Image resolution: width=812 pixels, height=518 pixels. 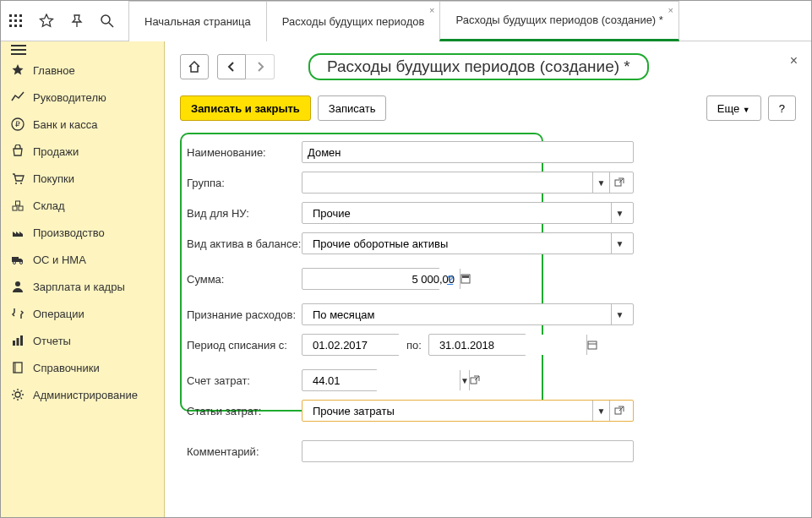 What do you see at coordinates (52, 341) in the screenshot?
I see `sidebar-label: Отчеты` at bounding box center [52, 341].